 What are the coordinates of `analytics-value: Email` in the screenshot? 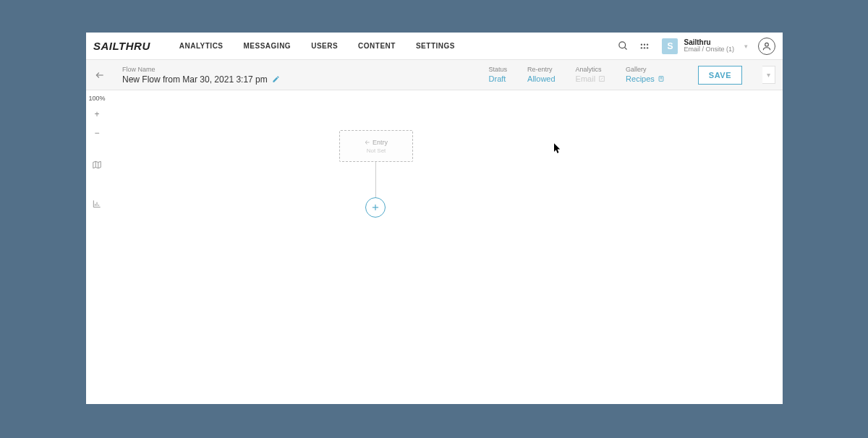 It's located at (591, 79).